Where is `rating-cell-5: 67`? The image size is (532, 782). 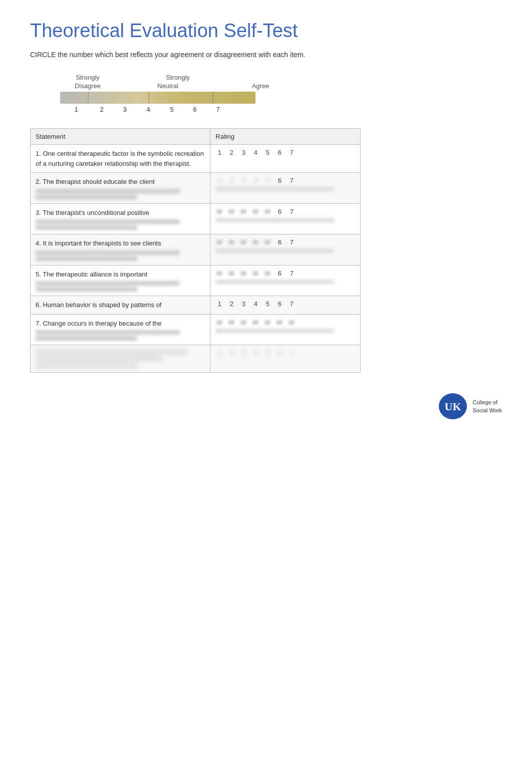
rating-cell-5: 67 is located at coordinates (286, 281).